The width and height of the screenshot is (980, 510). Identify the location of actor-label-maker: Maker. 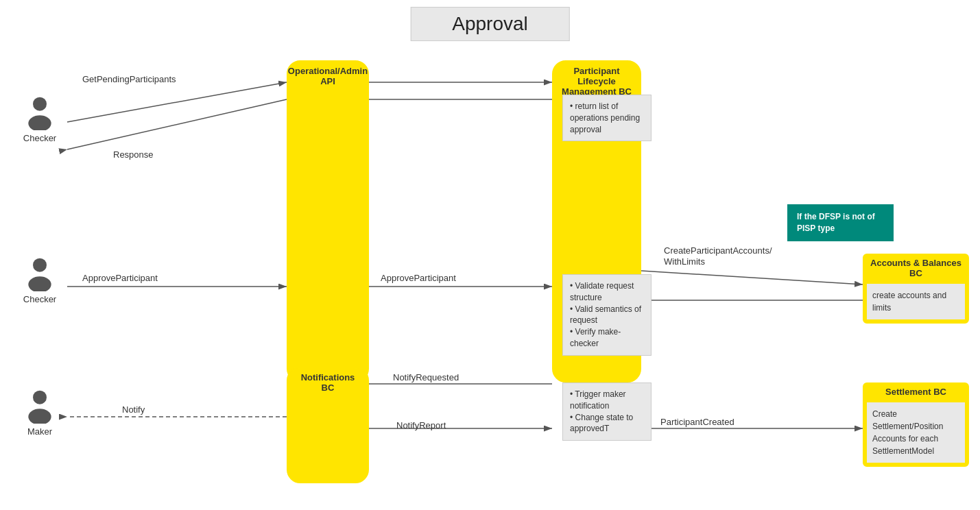
(40, 432).